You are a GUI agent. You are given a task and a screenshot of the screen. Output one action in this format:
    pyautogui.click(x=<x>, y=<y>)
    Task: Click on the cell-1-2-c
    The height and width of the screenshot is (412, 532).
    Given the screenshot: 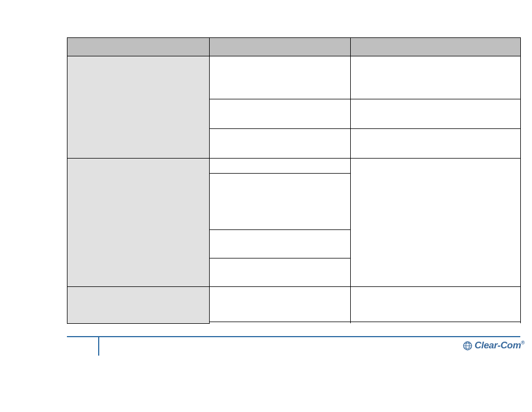 What is the action you would take?
    pyautogui.click(x=280, y=114)
    